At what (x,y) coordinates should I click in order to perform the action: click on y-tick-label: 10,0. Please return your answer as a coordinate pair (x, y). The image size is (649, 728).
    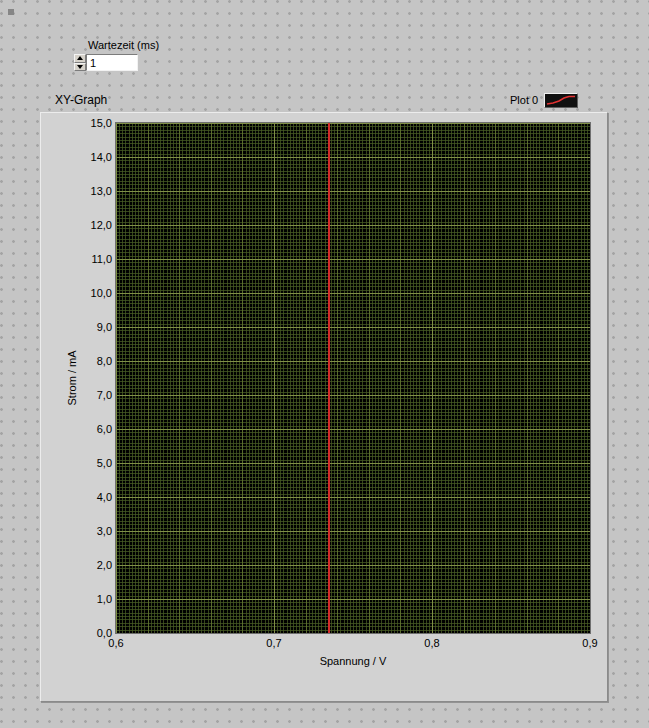
    Looking at the image, I should click on (90, 293).